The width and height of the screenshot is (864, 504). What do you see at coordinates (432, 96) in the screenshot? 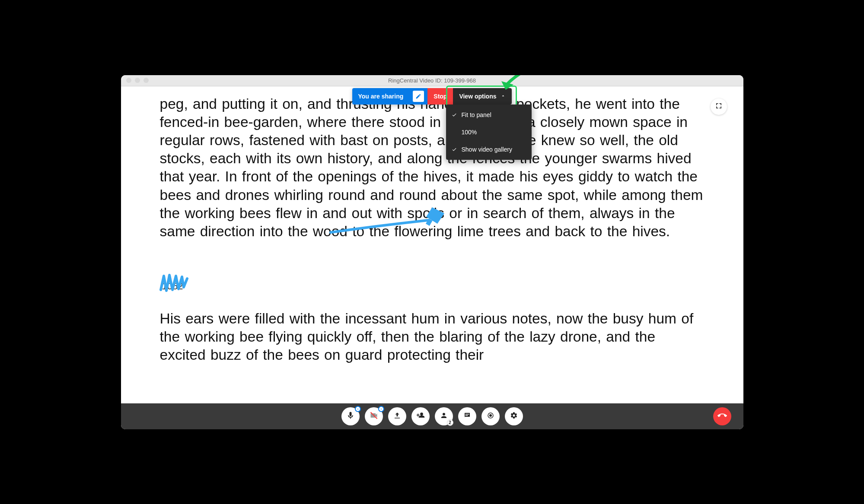
I see `sharing-toolbar: You are sharing Stop View options` at bounding box center [432, 96].